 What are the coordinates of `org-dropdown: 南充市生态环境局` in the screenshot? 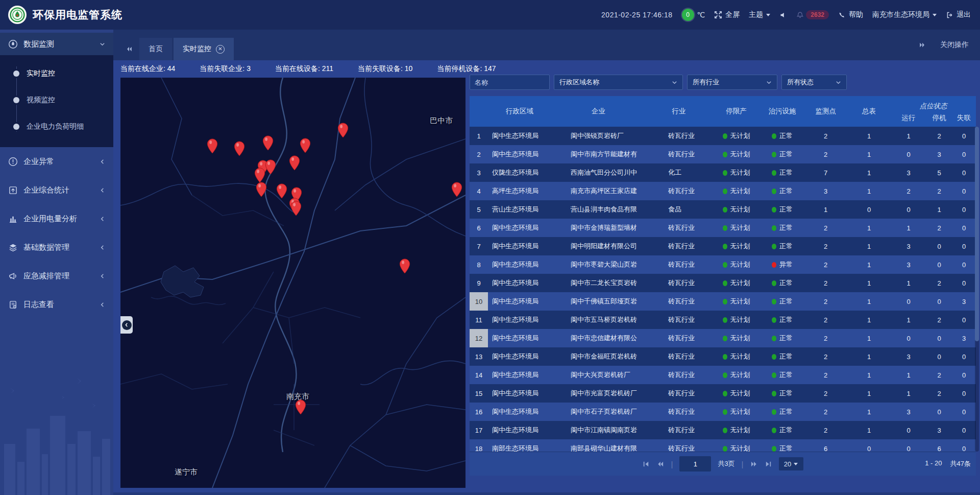 It's located at (904, 15).